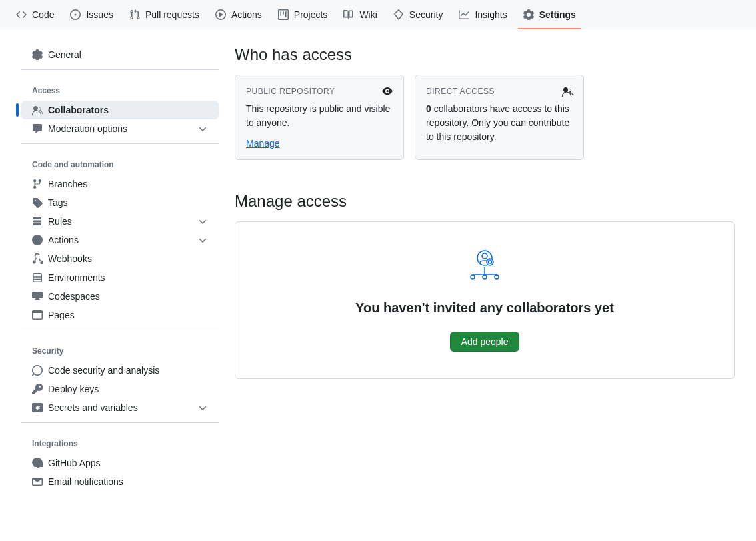  Describe the element at coordinates (37, 129) in the screenshot. I see `comment-icon` at that location.